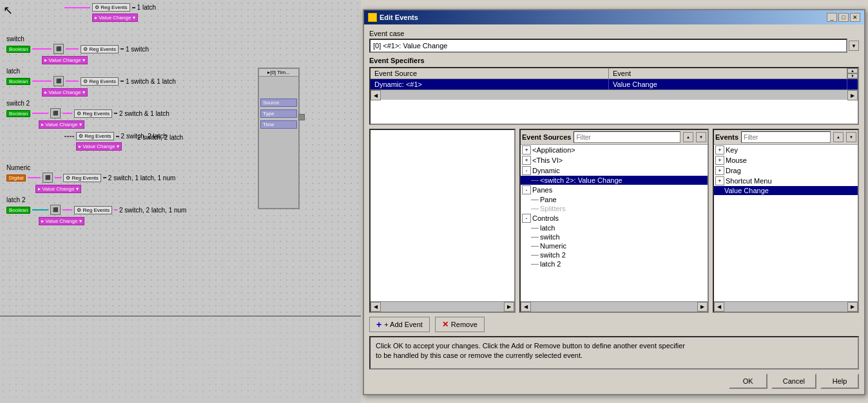 The width and height of the screenshot is (868, 403). Describe the element at coordinates (526, 160) in the screenshot. I see `expander-thisvi: +` at that location.